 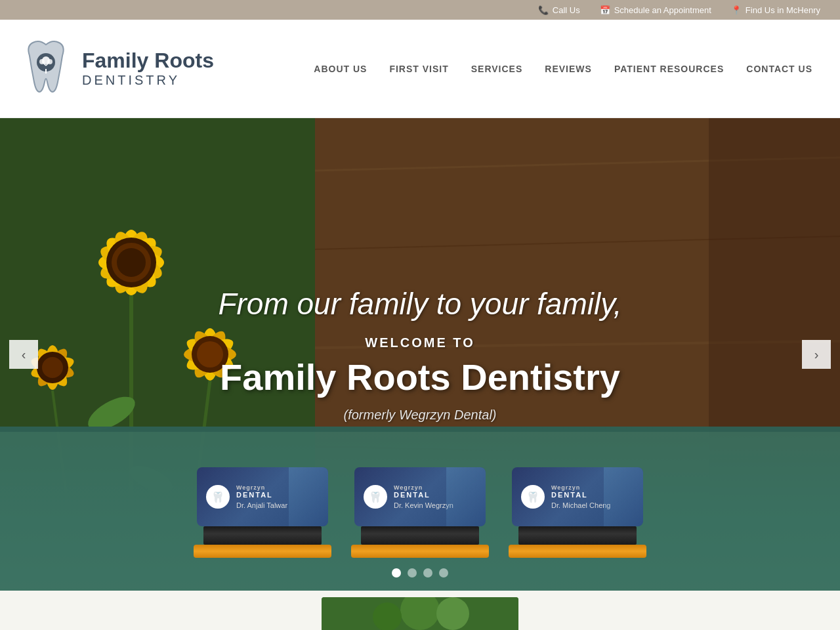 What do you see at coordinates (776, 10) in the screenshot?
I see `location-link: 📍 Find Us in McHenry` at bounding box center [776, 10].